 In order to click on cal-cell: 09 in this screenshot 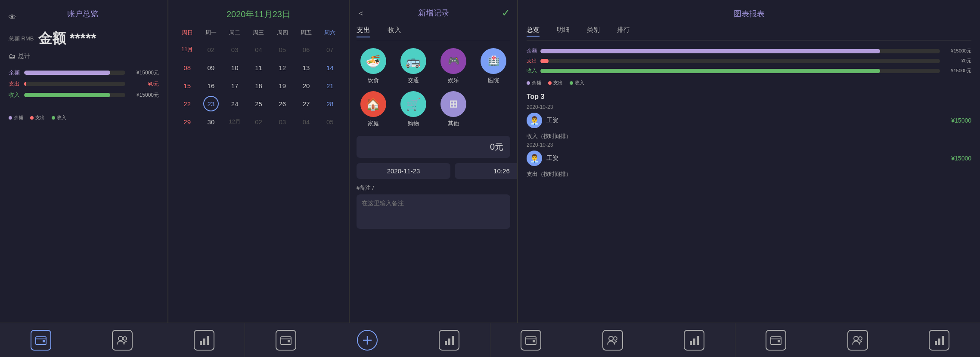, I will do `click(211, 68)`.